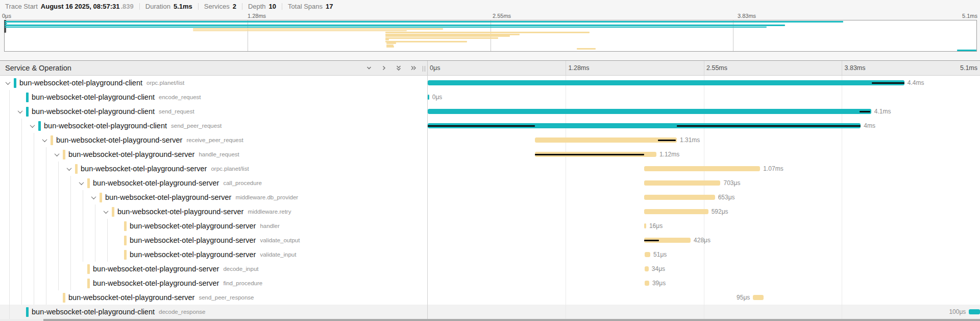  I want to click on chevron-right-icon, so click(384, 68).